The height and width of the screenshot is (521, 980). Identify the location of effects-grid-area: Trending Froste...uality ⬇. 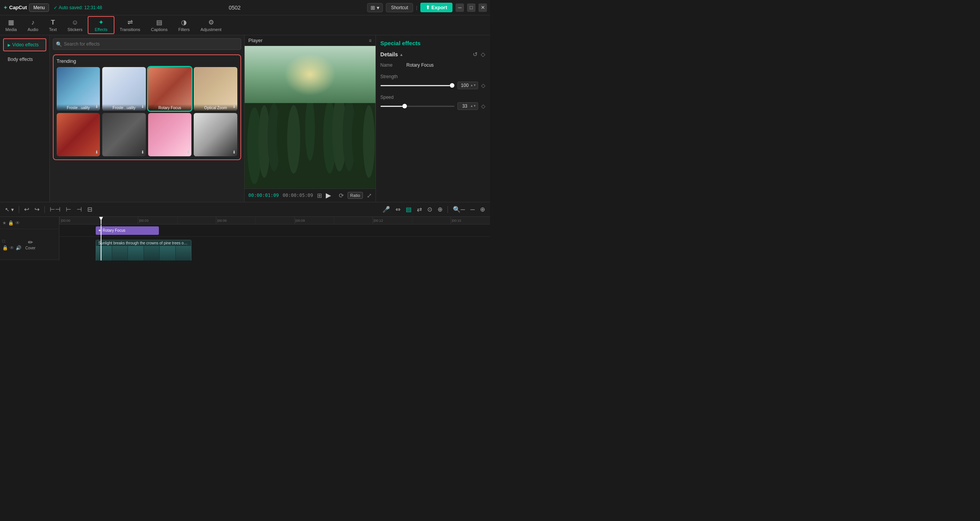
(147, 127).